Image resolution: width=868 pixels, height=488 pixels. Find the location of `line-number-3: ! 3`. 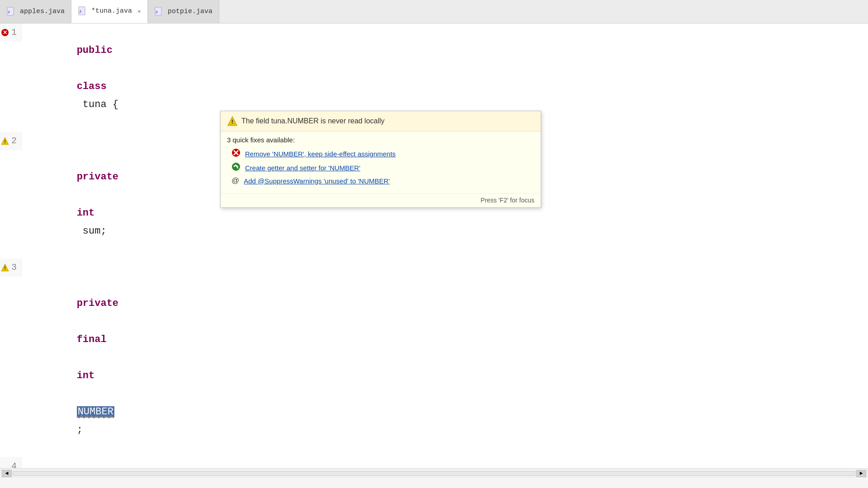

line-number-3: ! 3 is located at coordinates (11, 267).